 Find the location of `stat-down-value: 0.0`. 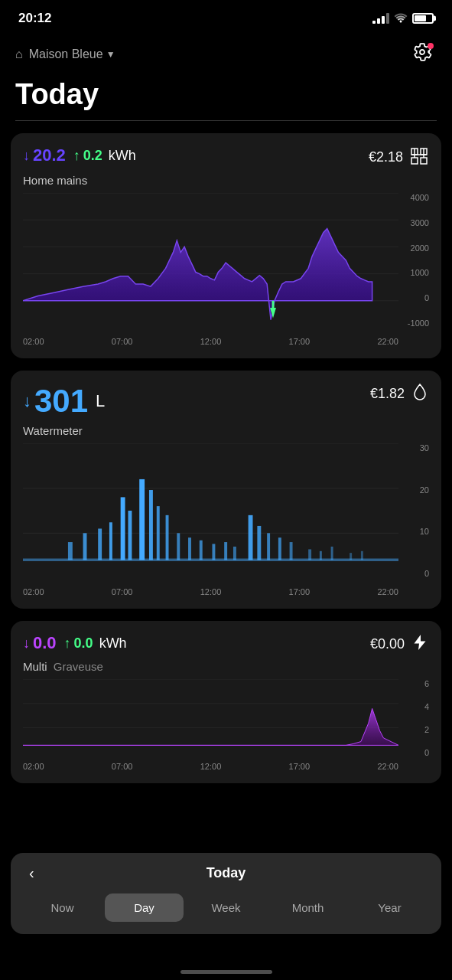

stat-down-value: 0.0 is located at coordinates (44, 643).